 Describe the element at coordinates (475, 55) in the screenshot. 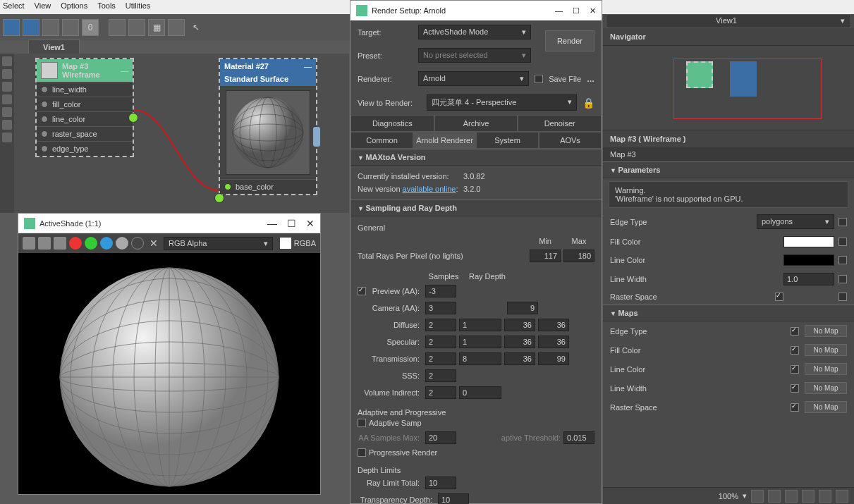

I see `preset-dropdown: No preset selected▾` at that location.